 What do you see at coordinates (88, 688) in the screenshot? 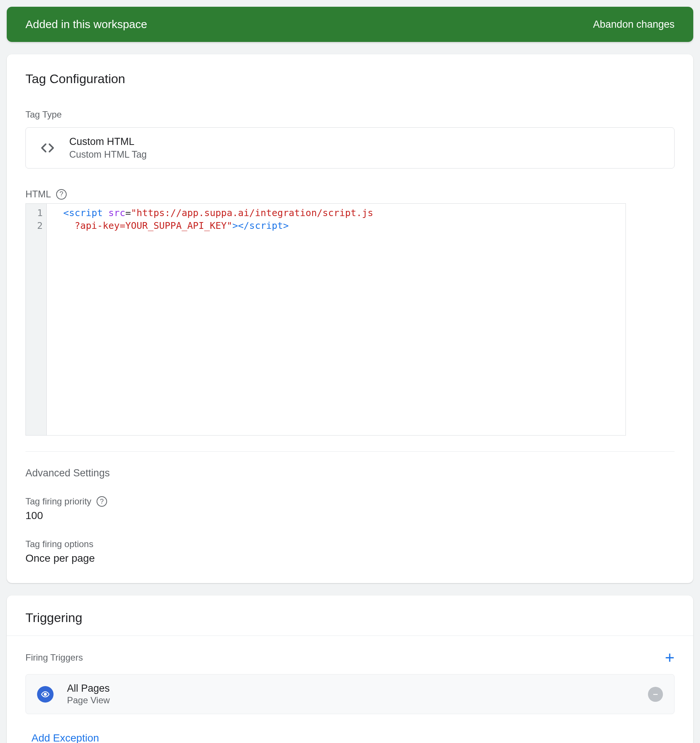
I see `trigger-name: All Pages` at bounding box center [88, 688].